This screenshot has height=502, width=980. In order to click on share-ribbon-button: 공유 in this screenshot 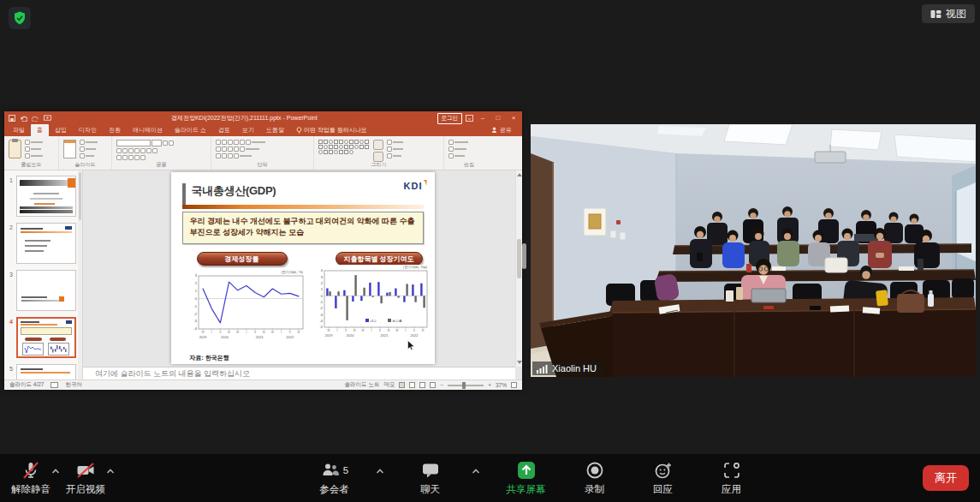, I will do `click(502, 130)`.